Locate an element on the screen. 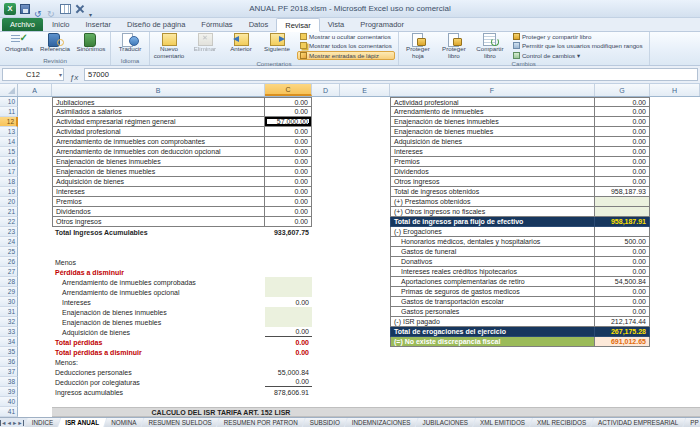  cell-d26 is located at coordinates (326, 262).